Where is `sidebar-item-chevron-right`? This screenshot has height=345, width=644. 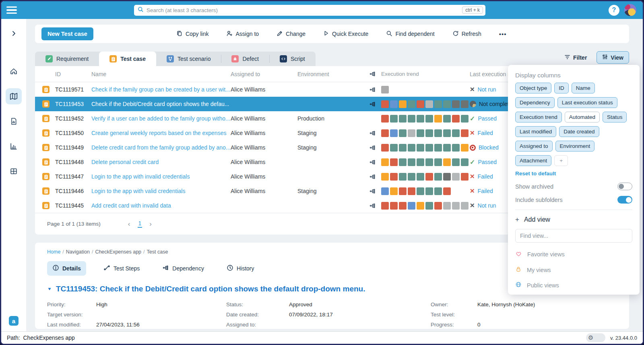 sidebar-item-chevron-right is located at coordinates (14, 33).